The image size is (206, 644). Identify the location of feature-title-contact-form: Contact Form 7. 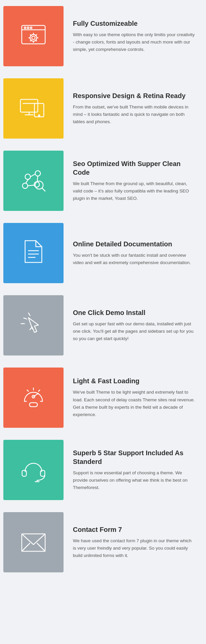
(134, 530).